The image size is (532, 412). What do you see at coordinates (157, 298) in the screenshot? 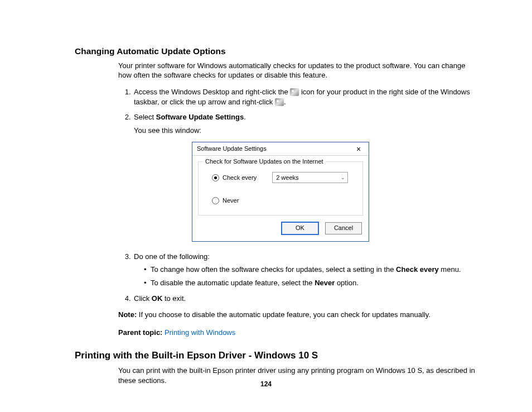
I see `step4-b: OK` at bounding box center [157, 298].